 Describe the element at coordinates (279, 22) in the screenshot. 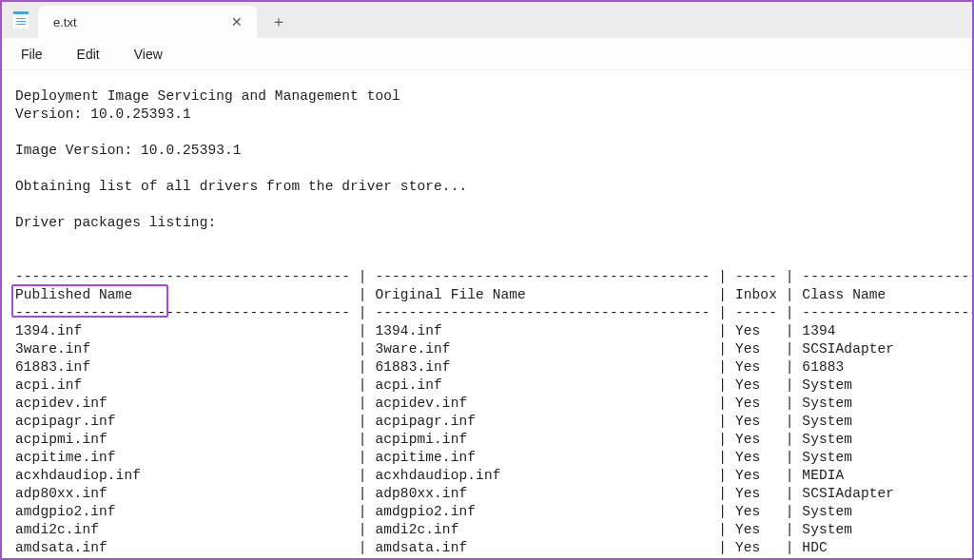

I see `new-tab-button: ＋` at that location.